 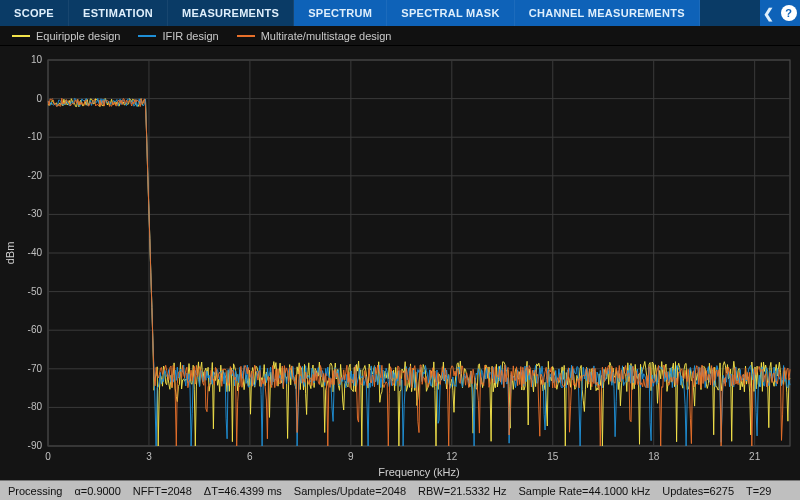 What do you see at coordinates (36, 252) in the screenshot?
I see `svg-text: -40` at bounding box center [36, 252].